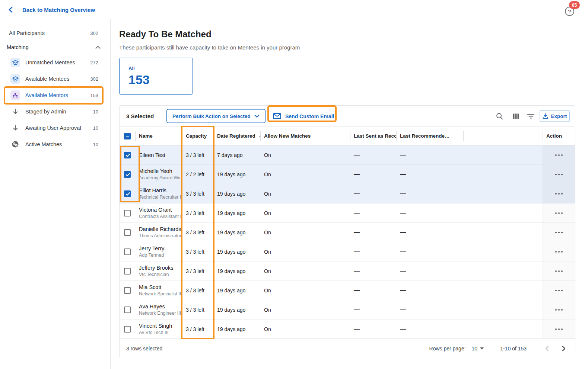 The height and width of the screenshot is (369, 588). What do you see at coordinates (144, 349) in the screenshot?
I see `rows-selected-text: 3 rows selected` at bounding box center [144, 349].